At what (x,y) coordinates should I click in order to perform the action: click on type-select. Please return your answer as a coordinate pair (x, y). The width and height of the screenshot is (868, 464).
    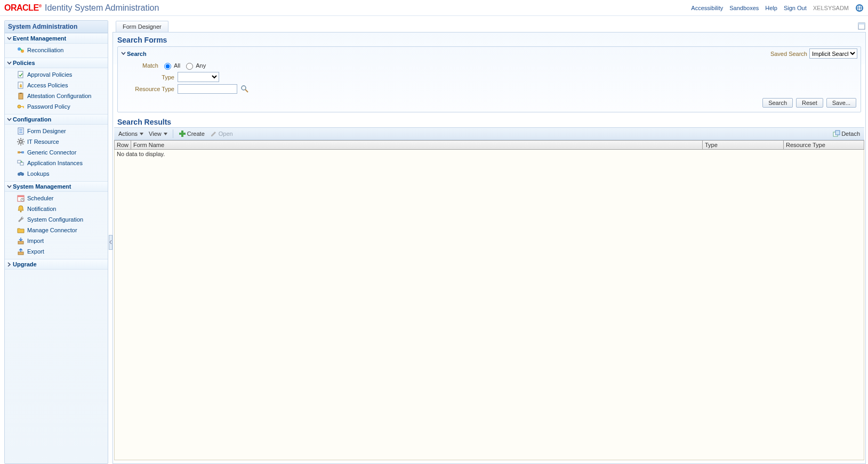
    Looking at the image, I should click on (198, 77).